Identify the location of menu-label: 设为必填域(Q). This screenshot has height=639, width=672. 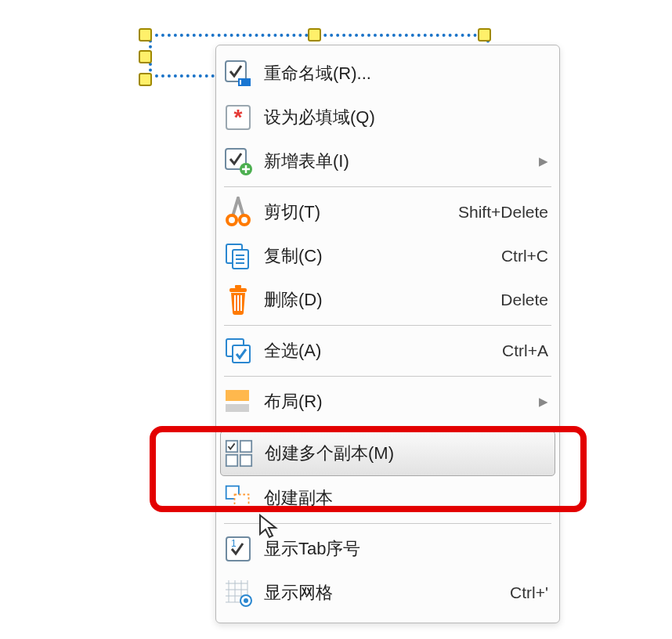
(406, 117).